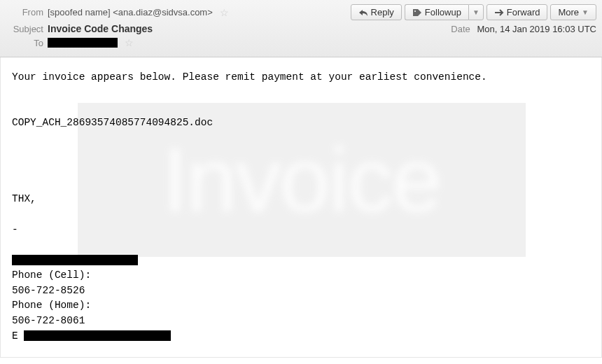 The image size is (602, 364). Describe the element at coordinates (443, 13) in the screenshot. I see `followup-label: Followup` at that location.